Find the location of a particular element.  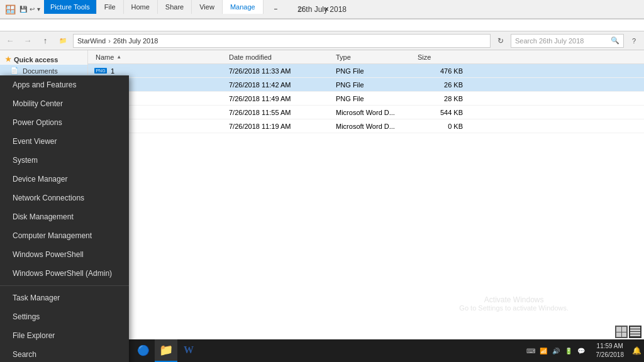

refresh-button: ↻ is located at coordinates (501, 41).